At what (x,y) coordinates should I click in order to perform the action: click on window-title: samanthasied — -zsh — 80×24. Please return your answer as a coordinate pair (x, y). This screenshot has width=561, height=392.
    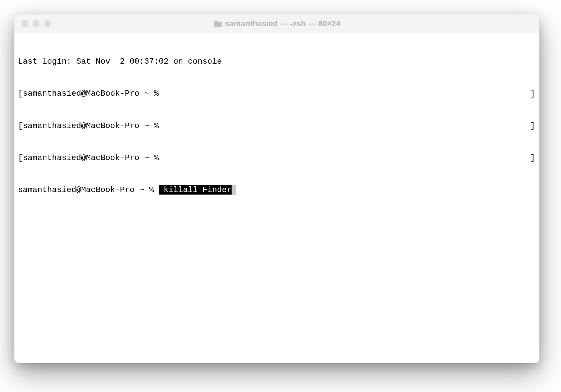
    Looking at the image, I should click on (277, 24).